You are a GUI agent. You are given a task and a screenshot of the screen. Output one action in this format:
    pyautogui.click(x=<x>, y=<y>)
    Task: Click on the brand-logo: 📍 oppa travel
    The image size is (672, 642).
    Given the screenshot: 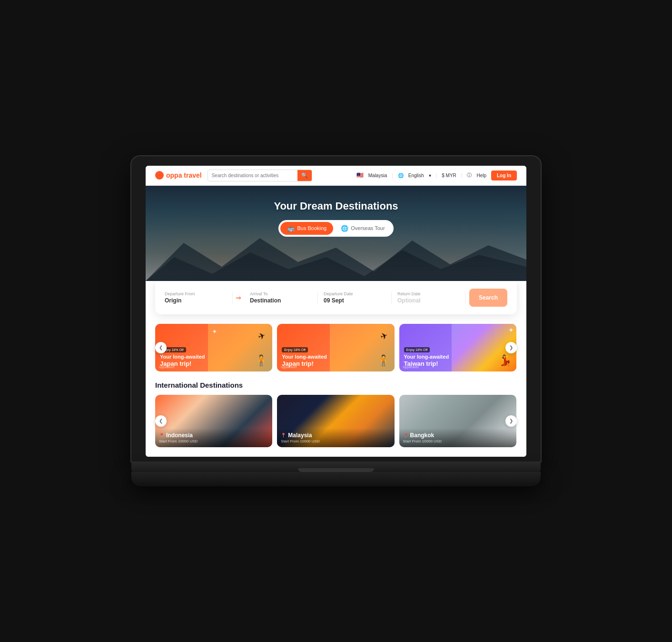 What is the action you would take?
    pyautogui.click(x=178, y=175)
    